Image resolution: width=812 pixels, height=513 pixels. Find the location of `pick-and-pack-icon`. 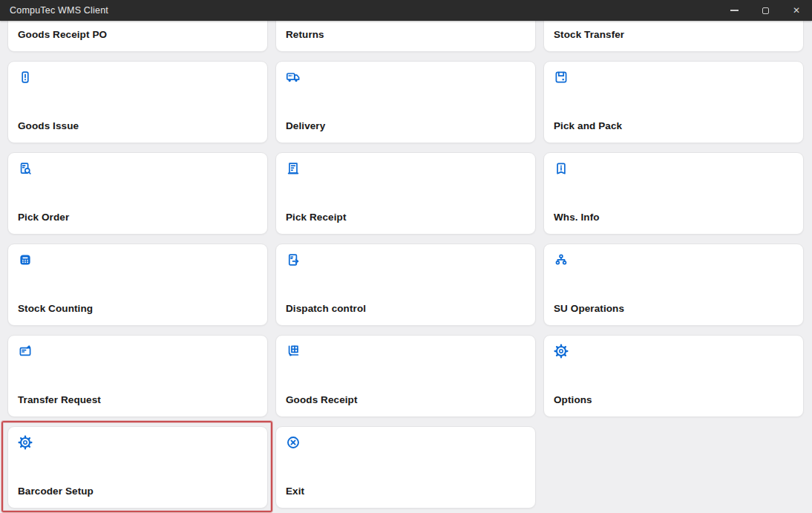

pick-and-pack-icon is located at coordinates (561, 77).